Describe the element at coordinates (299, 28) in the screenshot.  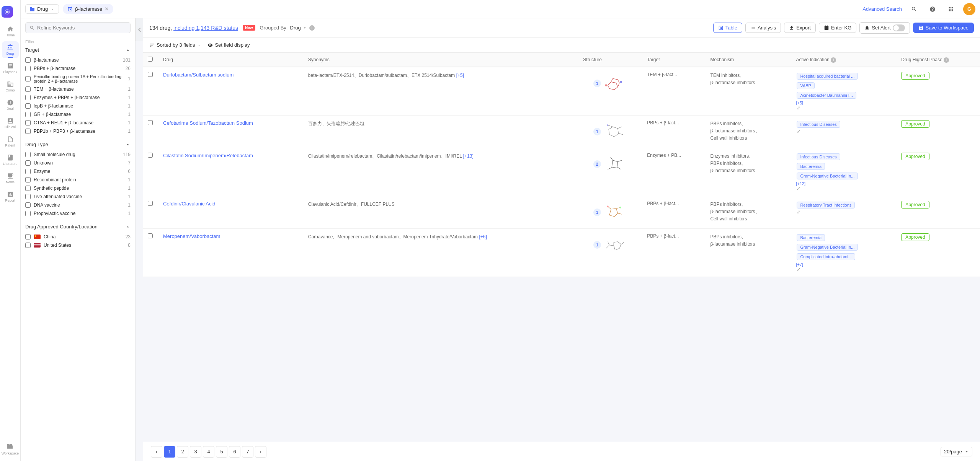
I see `grouped-by-select: Drug` at that location.